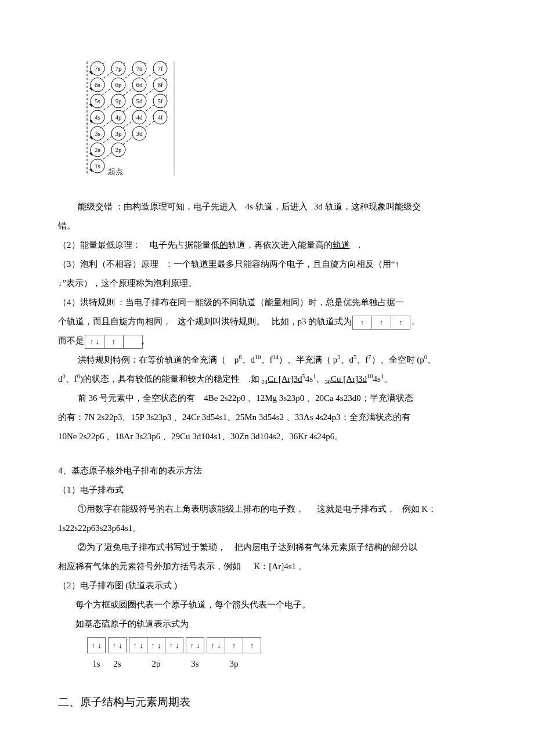 Image resolution: width=534 pixels, height=756 pixels. I want to click on s4-2a: 每个方框或圆圈代表一个原子轨道，每个箭头代表一个电子。, so click(267, 605).